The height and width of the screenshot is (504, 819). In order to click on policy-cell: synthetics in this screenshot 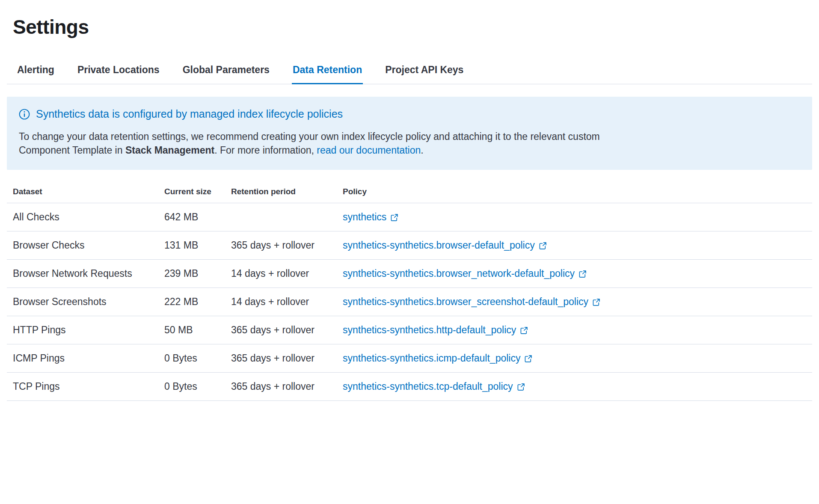, I will do `click(578, 217)`.